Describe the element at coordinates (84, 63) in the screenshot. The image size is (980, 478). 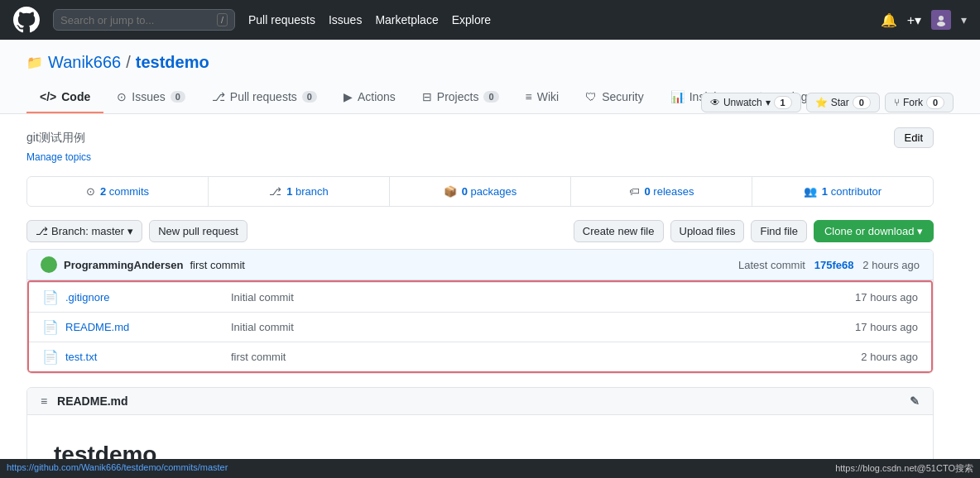
I see `owner-link: Wanik666` at that location.